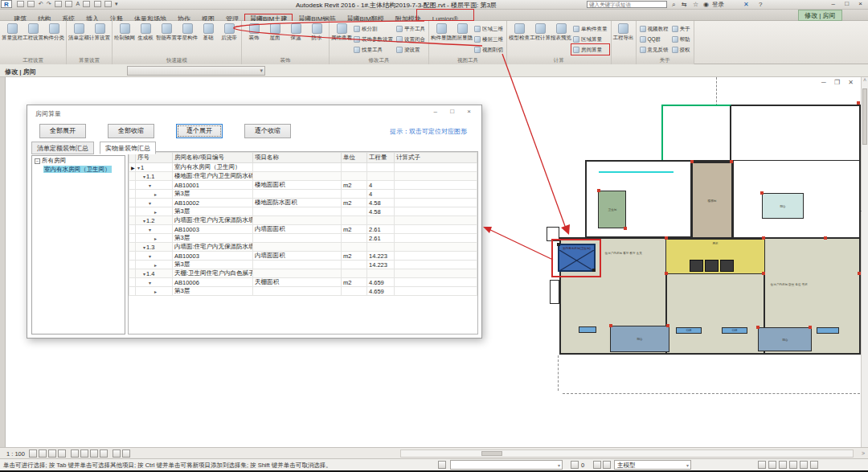 The image size is (868, 472). Describe the element at coordinates (128, 148) in the screenshot. I see `tab-physical-summary: 实物量装饰汇总` at that location.